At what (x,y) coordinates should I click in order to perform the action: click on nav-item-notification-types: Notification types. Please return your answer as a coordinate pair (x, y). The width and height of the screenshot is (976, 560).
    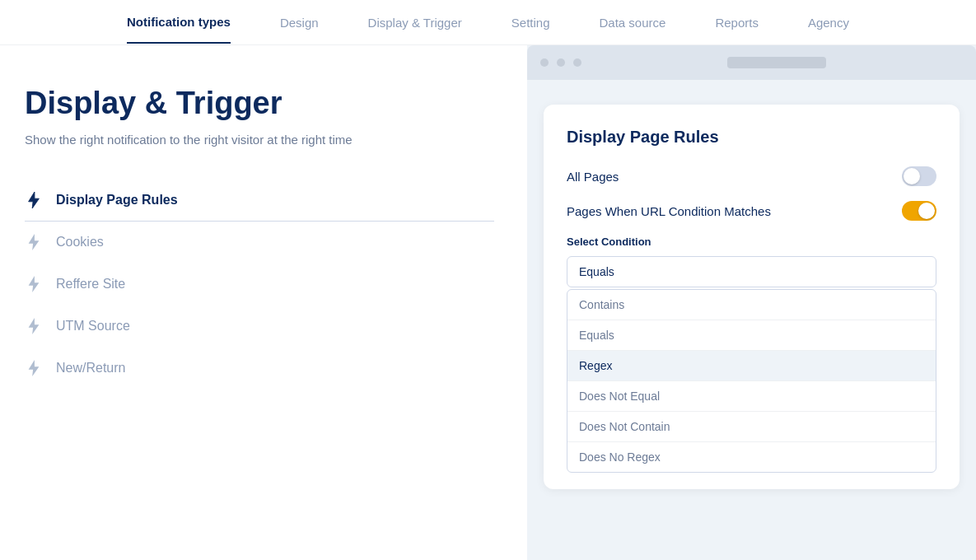
    Looking at the image, I should click on (179, 23).